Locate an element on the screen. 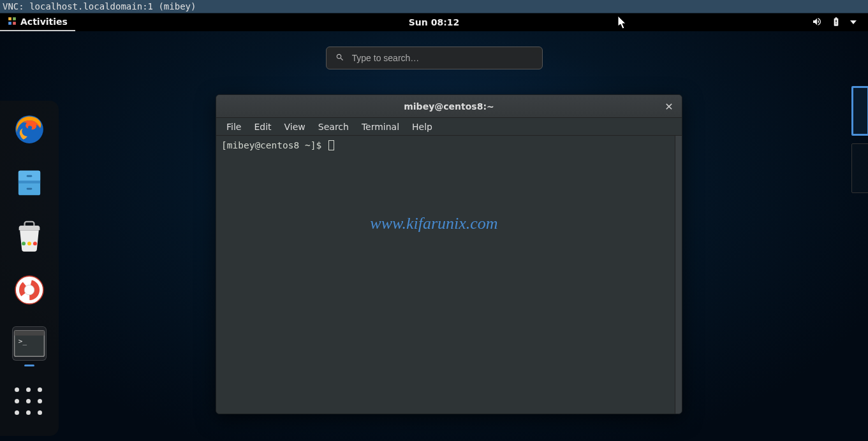 The width and height of the screenshot is (868, 441). search-icon is located at coordinates (340, 59).